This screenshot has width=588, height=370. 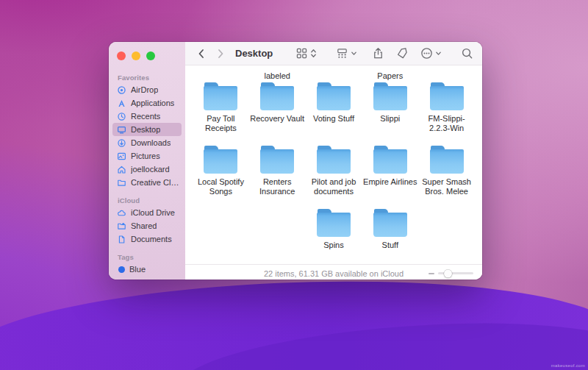 I want to click on traffic-lights, so click(x=147, y=58).